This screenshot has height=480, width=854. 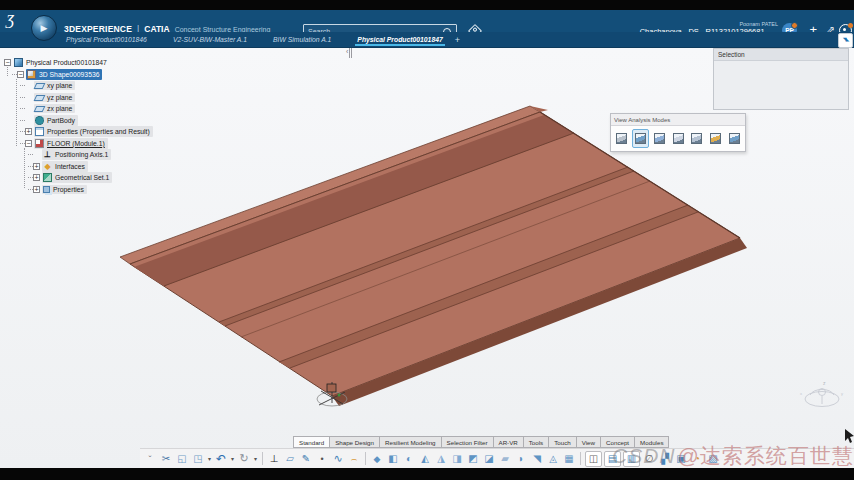 I want to click on action-tab-view: View, so click(x=588, y=442).